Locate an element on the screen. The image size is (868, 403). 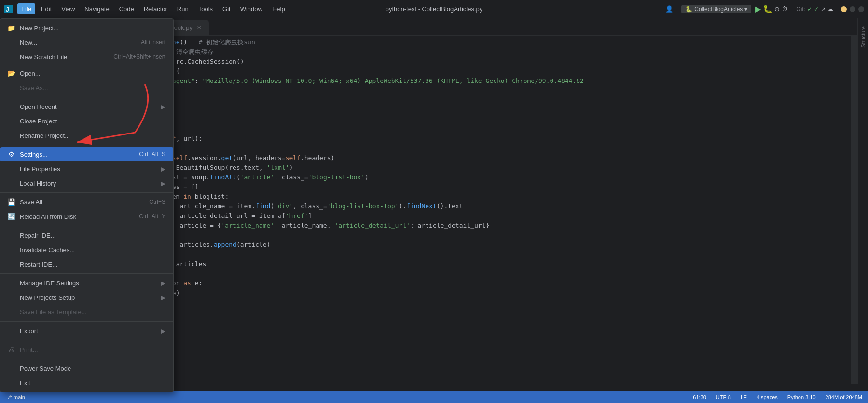
file-props-arrow: ▶ is located at coordinates (163, 169).